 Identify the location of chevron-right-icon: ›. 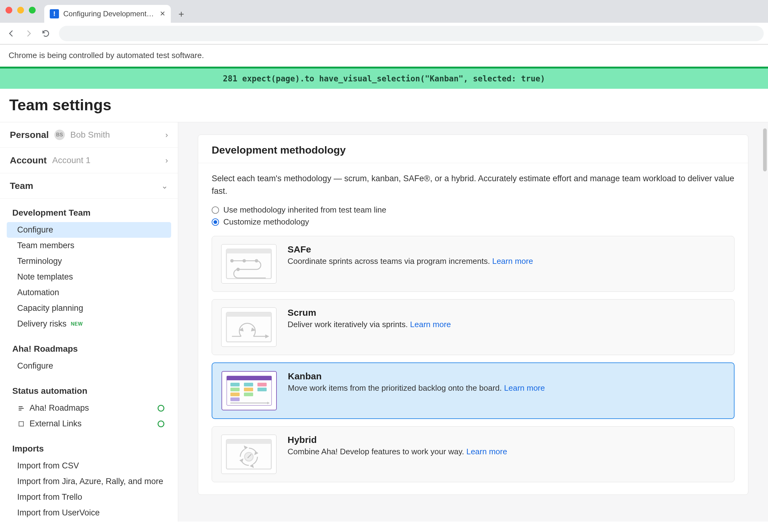
(167, 161).